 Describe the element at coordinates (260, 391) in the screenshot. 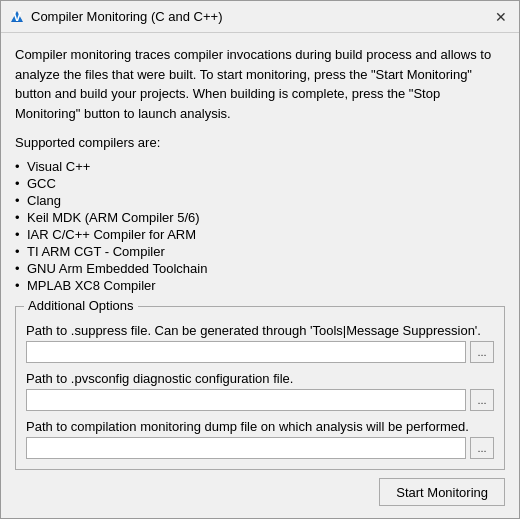

I see `pvsconfig-file-row: Path to .pvsconfig diagnostic configurat…` at that location.